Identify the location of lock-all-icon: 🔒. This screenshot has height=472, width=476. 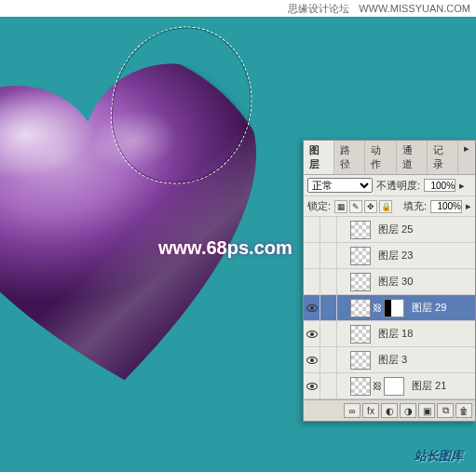
(386, 207).